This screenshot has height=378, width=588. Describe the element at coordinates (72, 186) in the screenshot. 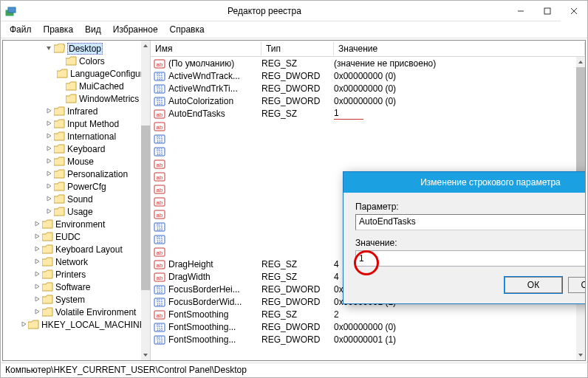

I see `tree-node: PowerCfg` at that location.